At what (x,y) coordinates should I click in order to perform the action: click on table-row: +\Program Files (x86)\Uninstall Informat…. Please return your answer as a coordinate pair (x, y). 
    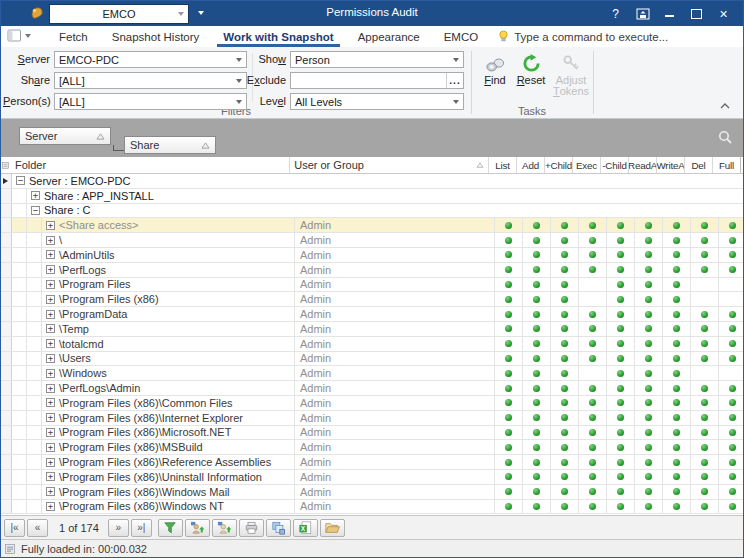
    Looking at the image, I should click on (372, 478).